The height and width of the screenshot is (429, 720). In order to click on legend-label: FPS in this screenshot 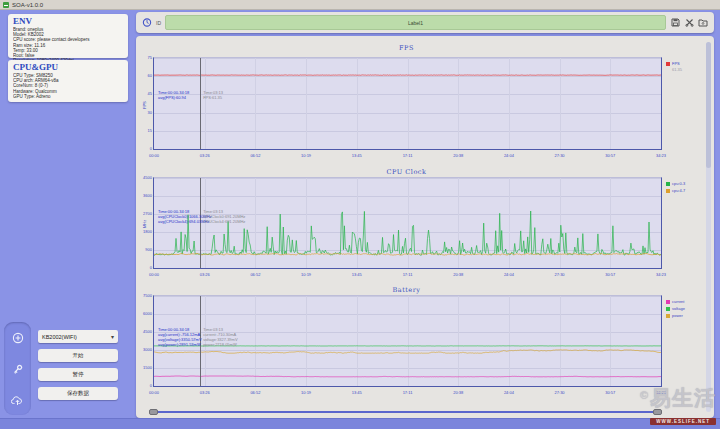, I will do `click(676, 64)`.